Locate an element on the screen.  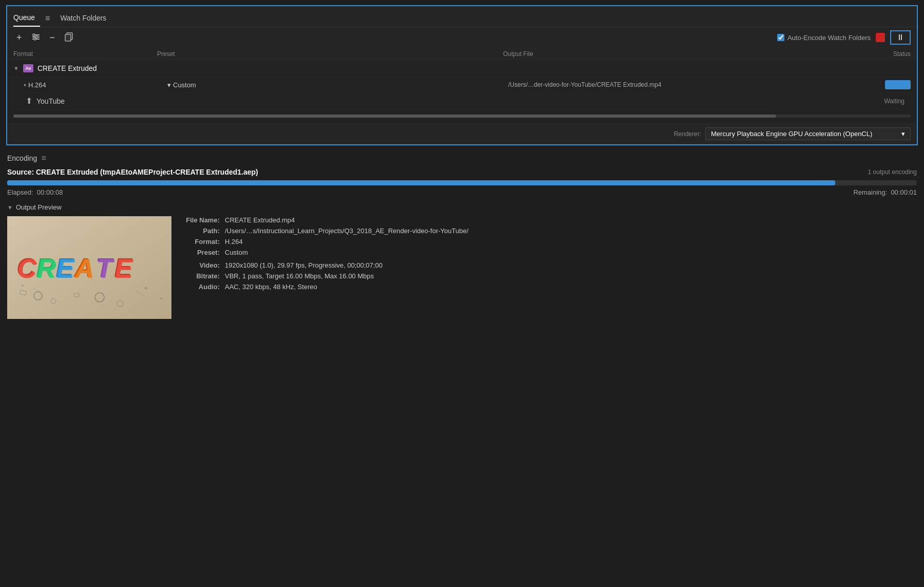
pause-button: ⏸ is located at coordinates (900, 37).